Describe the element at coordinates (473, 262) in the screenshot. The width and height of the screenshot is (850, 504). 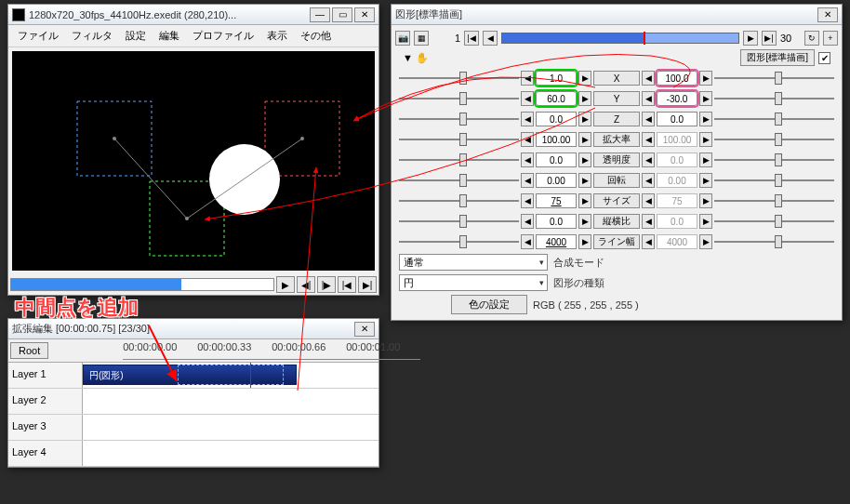
I see `blend-combo: 通常` at that location.